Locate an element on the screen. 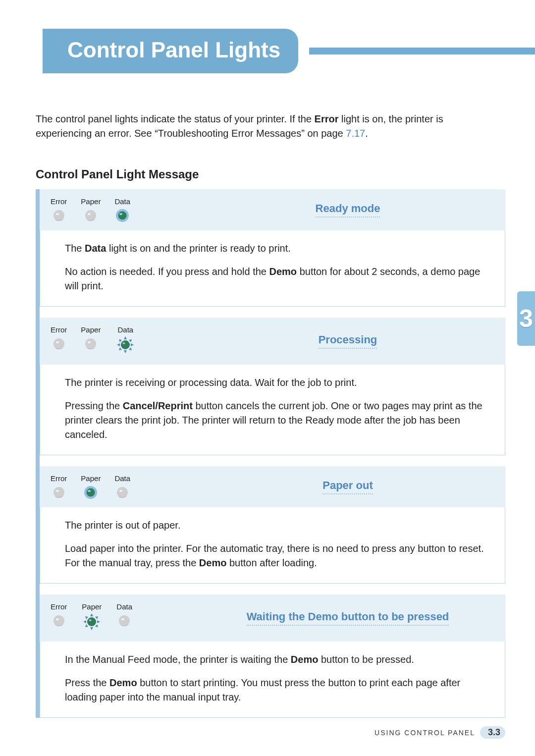  intro-bold: Error is located at coordinates (327, 119).